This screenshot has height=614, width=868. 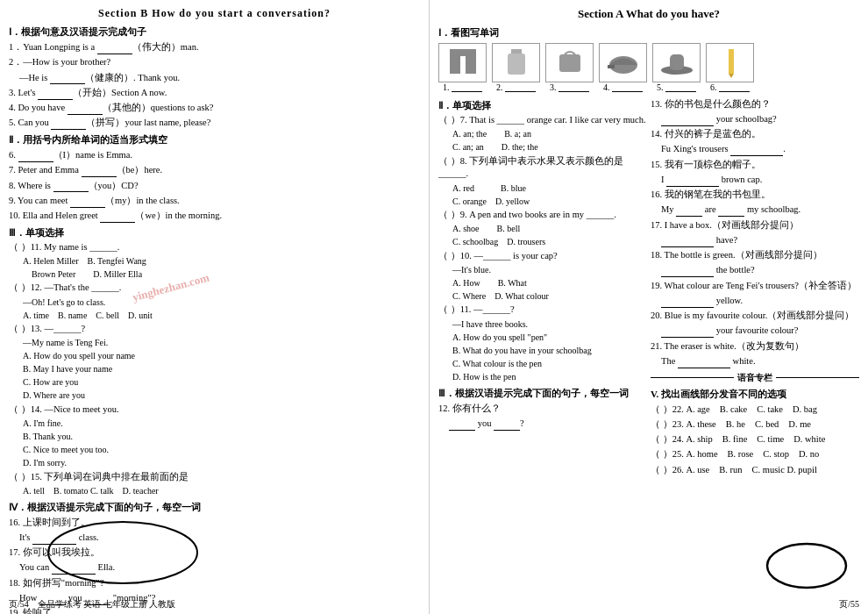 I want to click on rq10: （ ）10. —______ is your cap?, so click(x=543, y=256).